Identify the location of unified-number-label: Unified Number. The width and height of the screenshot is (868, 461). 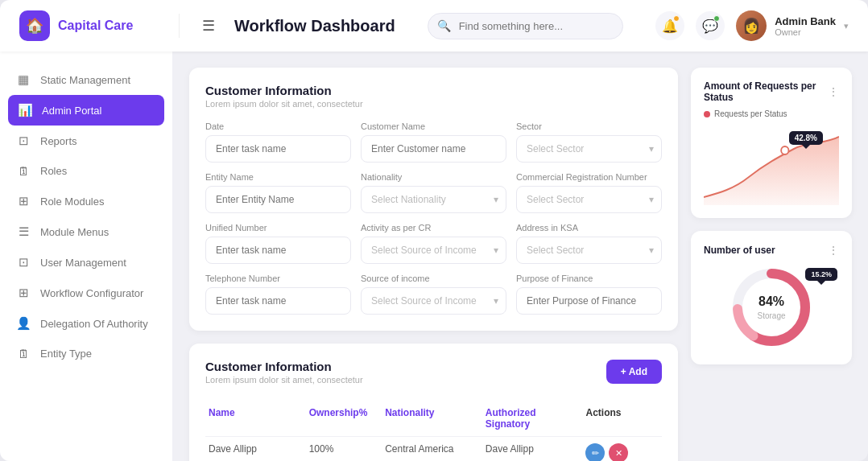
(279, 228).